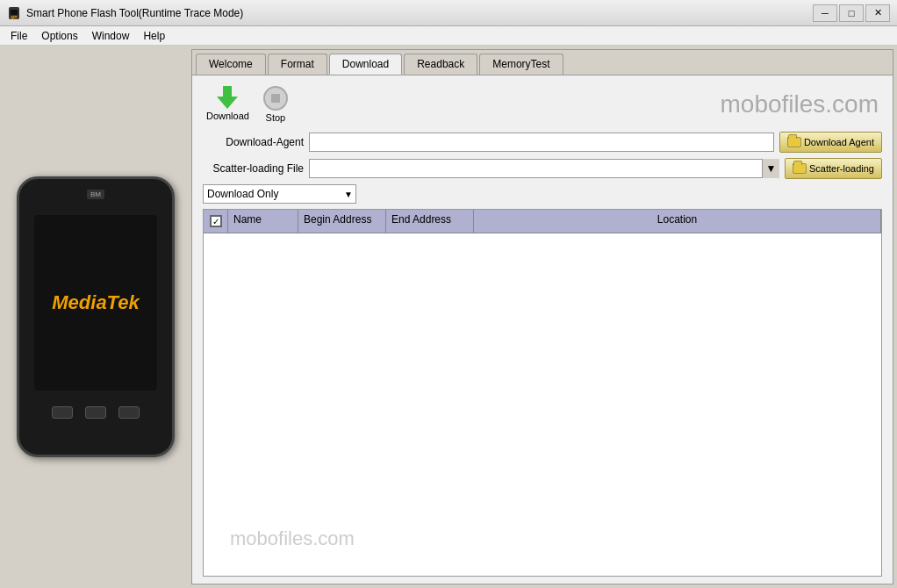 The width and height of the screenshot is (897, 588). Describe the element at coordinates (111, 36) in the screenshot. I see `menu-window: Window` at that location.